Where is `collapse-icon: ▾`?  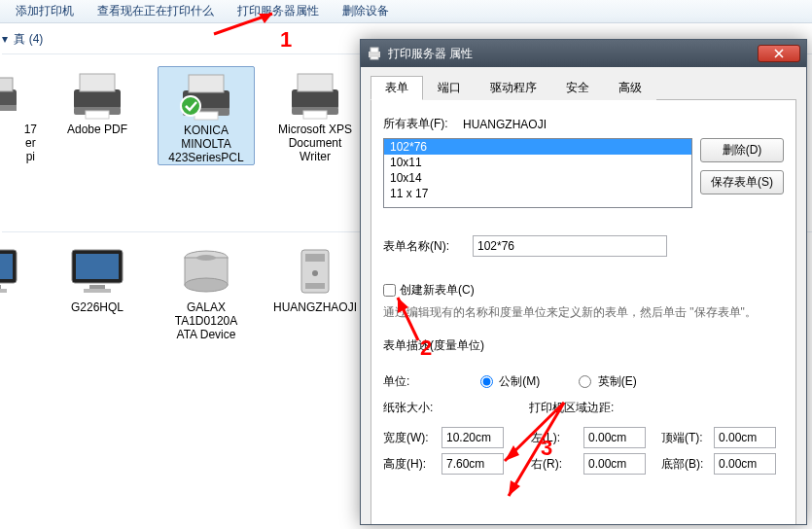 collapse-icon: ▾ is located at coordinates (5, 39).